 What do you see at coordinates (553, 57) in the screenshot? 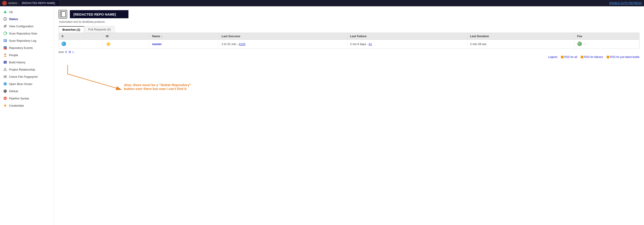
I see `legend-link: Legend` at bounding box center [553, 57].